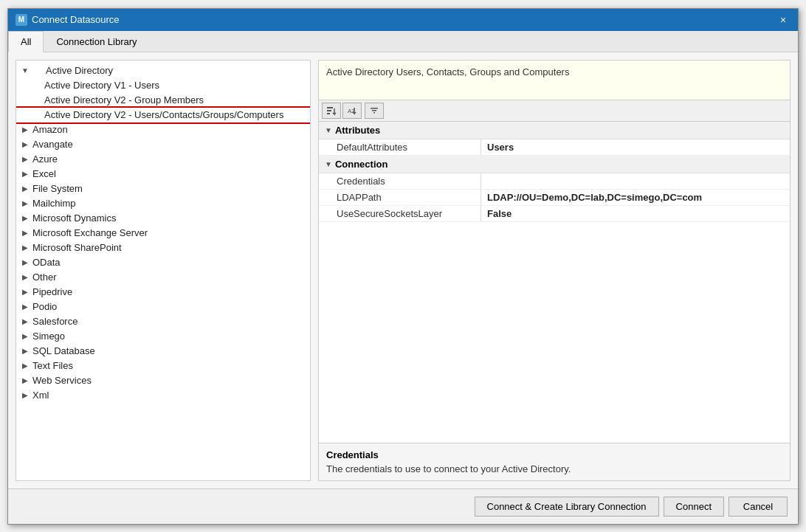  Describe the element at coordinates (636, 198) in the screenshot. I see `prop-value-ldappath: LDAP://OU=Demo,DC=lab,DC=simego,DC=com` at that location.